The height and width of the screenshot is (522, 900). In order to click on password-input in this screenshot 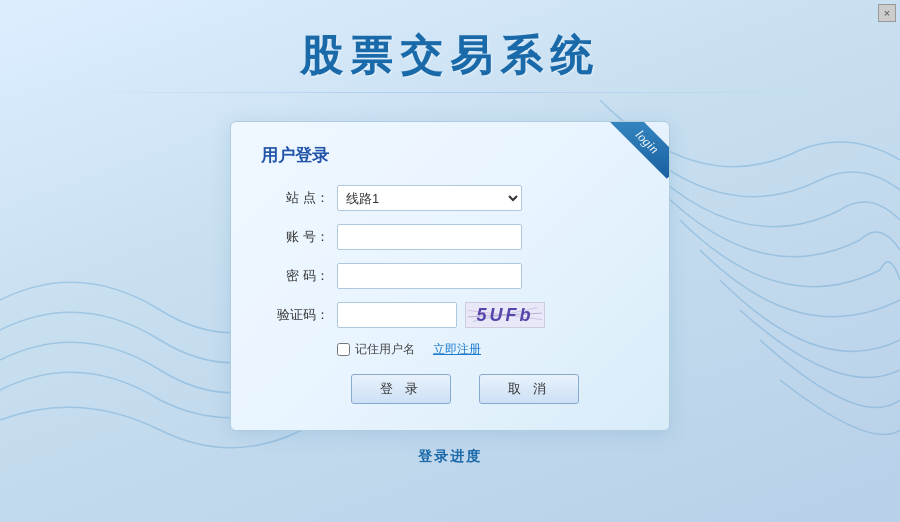, I will do `click(430, 276)`.